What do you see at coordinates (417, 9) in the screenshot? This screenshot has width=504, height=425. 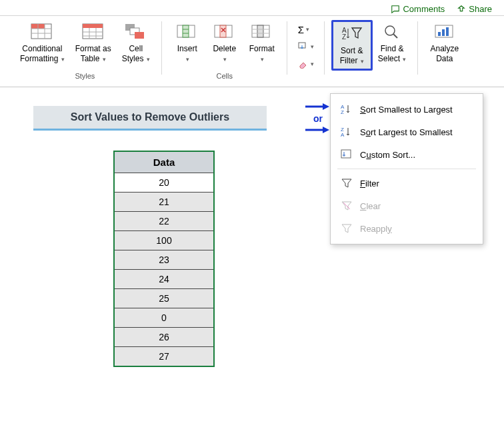 I see `comments-button: Comments` at bounding box center [417, 9].